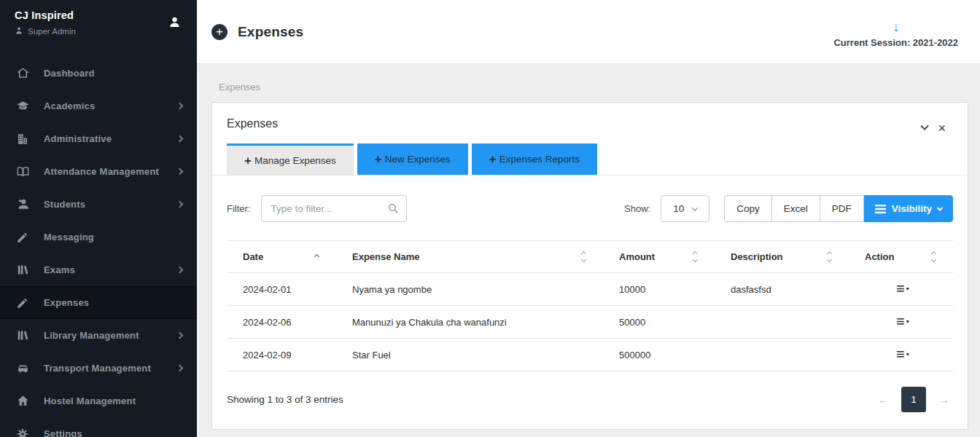 This screenshot has height=437, width=980. I want to click on sidebar-item-attendance: Attendance Management, so click(98, 172).